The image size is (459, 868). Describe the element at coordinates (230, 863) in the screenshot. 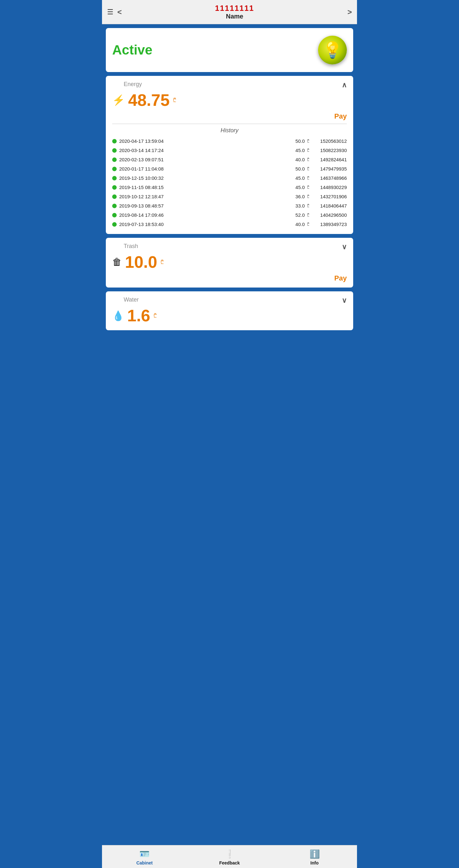

I see `feedback-label: Feedback` at that location.